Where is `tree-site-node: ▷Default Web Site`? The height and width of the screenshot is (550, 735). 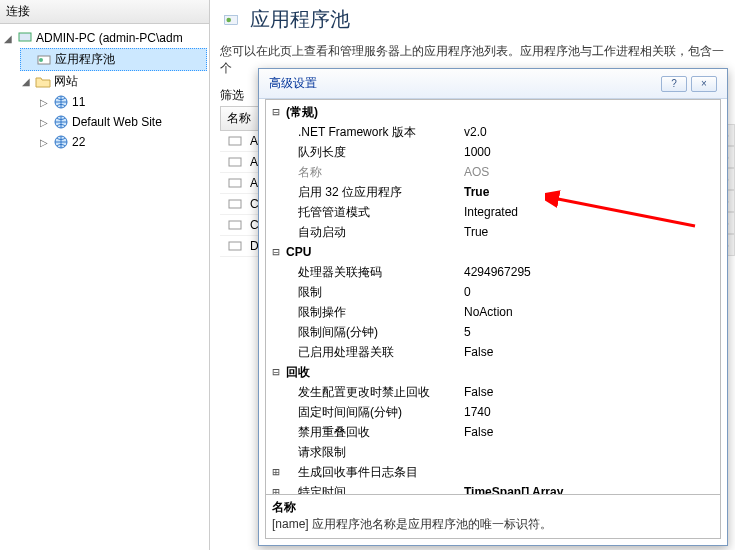
tree-site-node: ▷Default Web Site is located at coordinates (122, 122).